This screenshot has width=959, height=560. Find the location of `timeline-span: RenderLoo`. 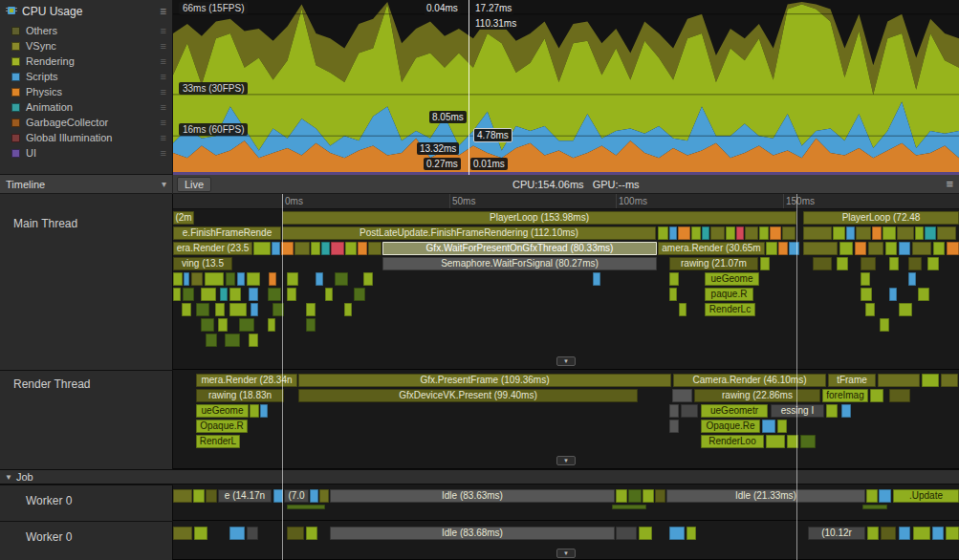

timeline-span: RenderLoo is located at coordinates (732, 442).